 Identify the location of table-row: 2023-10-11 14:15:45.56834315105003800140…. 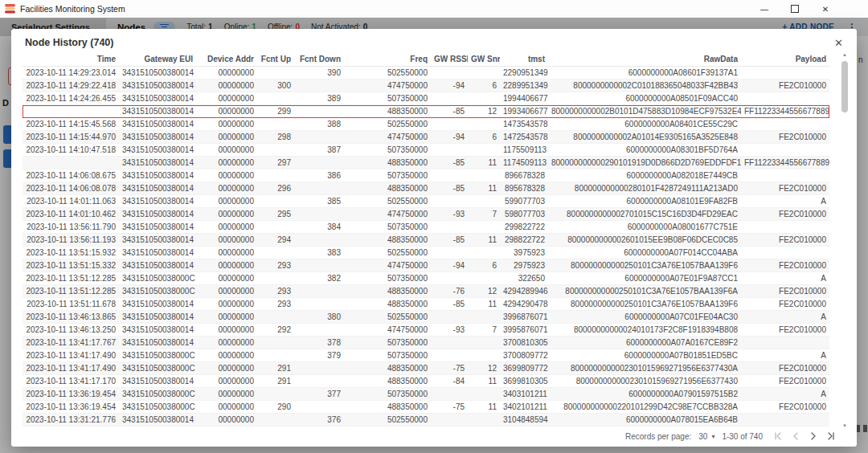
(426, 124).